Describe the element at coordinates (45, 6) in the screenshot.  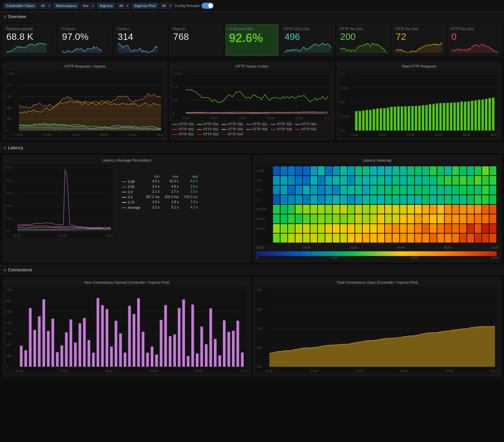
I see `controller-class-select: All` at that location.